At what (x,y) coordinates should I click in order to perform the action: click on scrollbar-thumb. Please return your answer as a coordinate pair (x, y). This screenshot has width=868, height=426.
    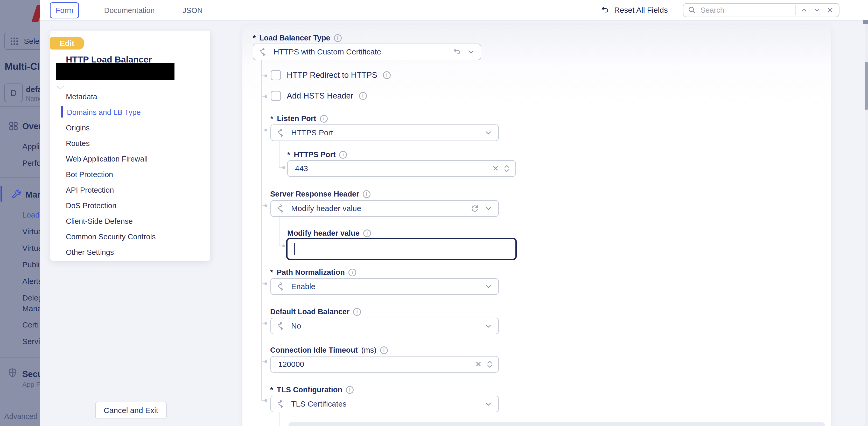
    Looking at the image, I should click on (867, 86).